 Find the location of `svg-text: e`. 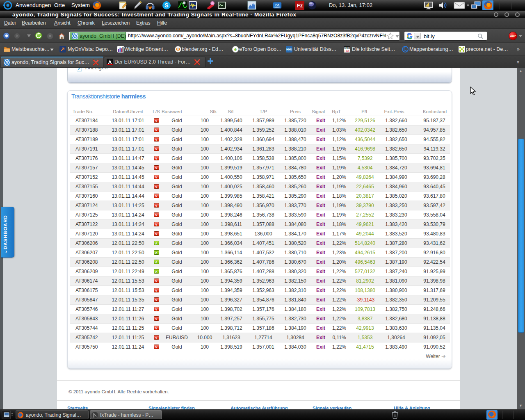

svg-text: e is located at coordinates (235, 49).